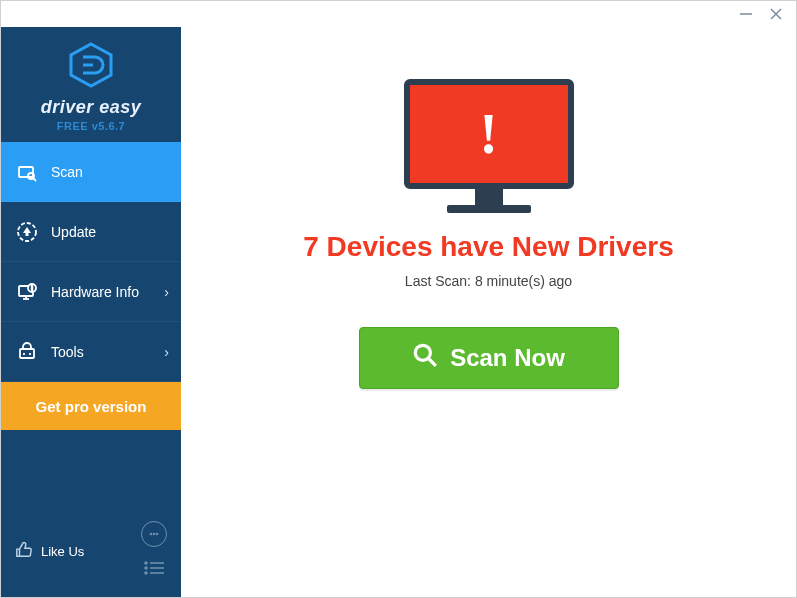 The width and height of the screenshot is (797, 598). What do you see at coordinates (488, 281) in the screenshot?
I see `last-scan-text: Last Scan: 8 minute(s) ago` at bounding box center [488, 281].